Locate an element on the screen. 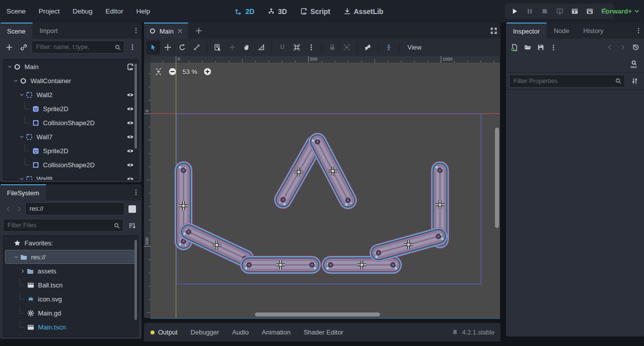  load-resource-button is located at coordinates (528, 48).